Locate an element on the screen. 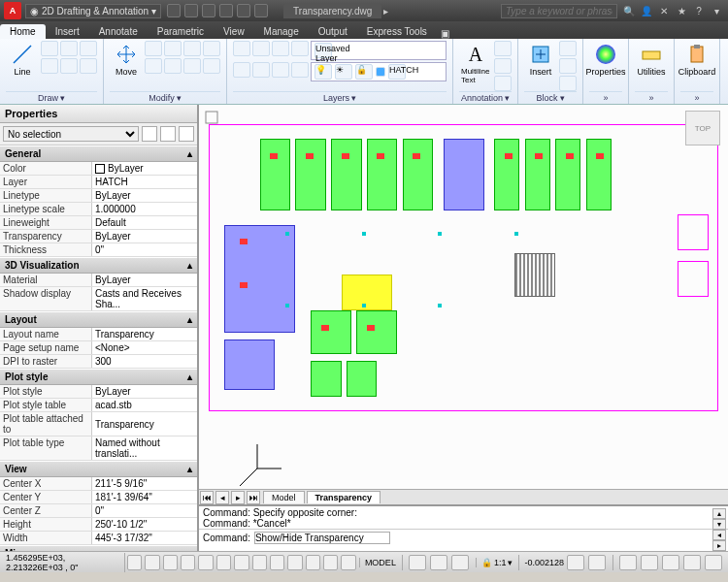  qat-redo-icon is located at coordinates (244, 11).